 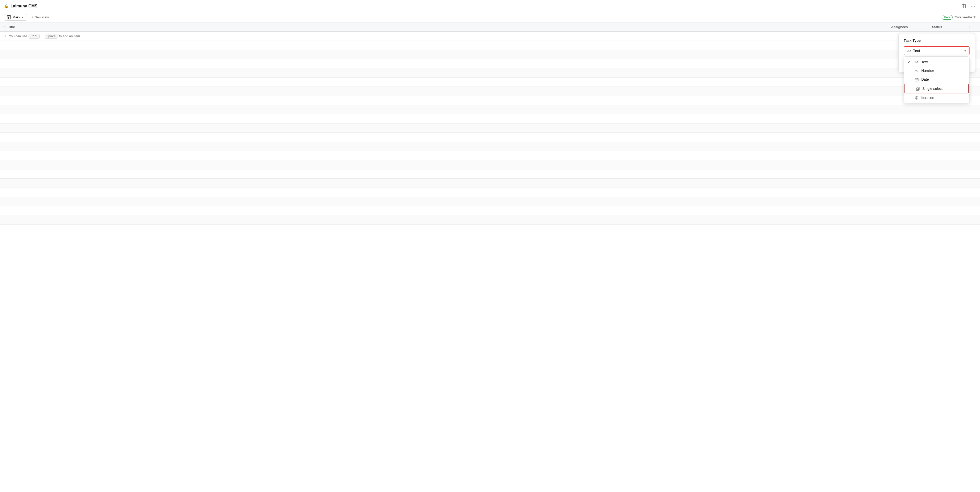 I want to click on more-options-icon, so click(x=973, y=6).